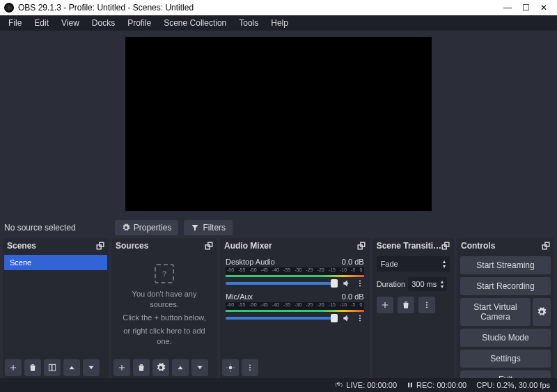 This screenshot has height=392, width=557. What do you see at coordinates (195, 23) in the screenshot?
I see `menu-scene-collection: Scene Collection` at bounding box center [195, 23].